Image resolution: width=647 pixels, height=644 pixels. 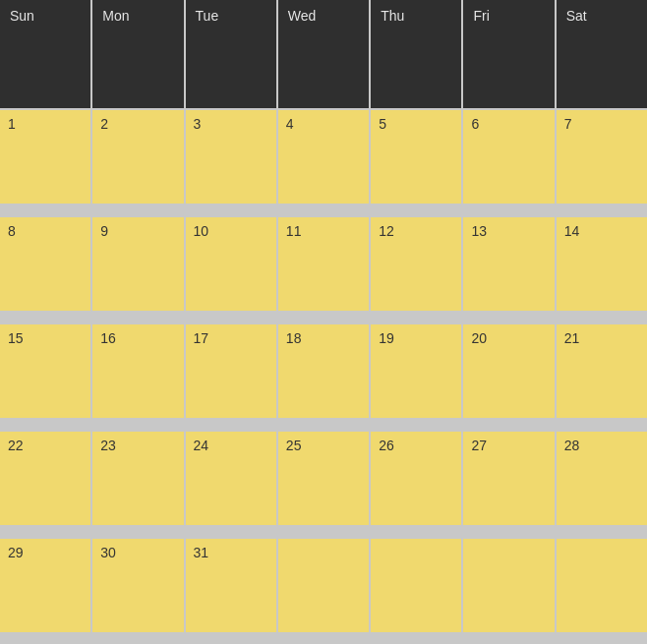 I want to click on day-number: 30, so click(x=108, y=553).